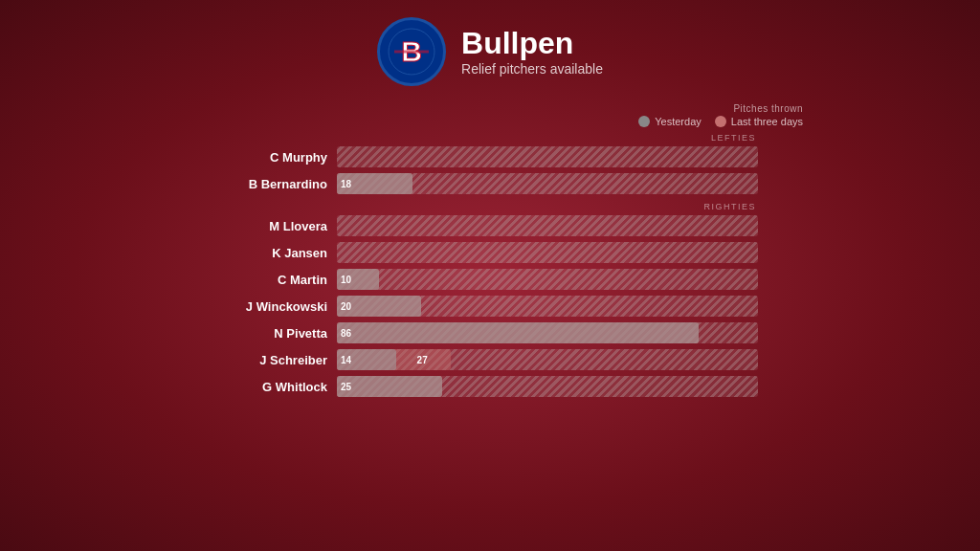  What do you see at coordinates (390, 386) in the screenshot?
I see `bar-yesterday: 25` at bounding box center [390, 386].